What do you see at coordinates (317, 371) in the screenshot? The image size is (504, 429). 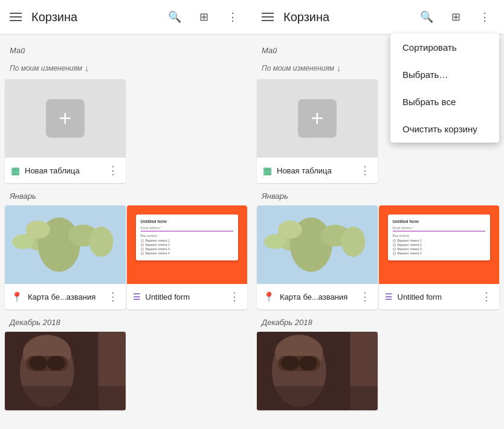 I see `photo-thumb-right` at bounding box center [317, 371].